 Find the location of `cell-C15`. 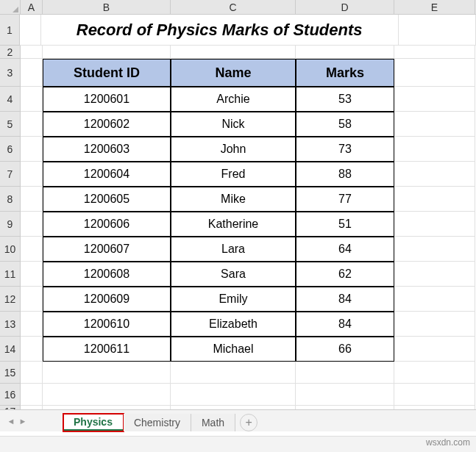

cell-C15 is located at coordinates (233, 373).